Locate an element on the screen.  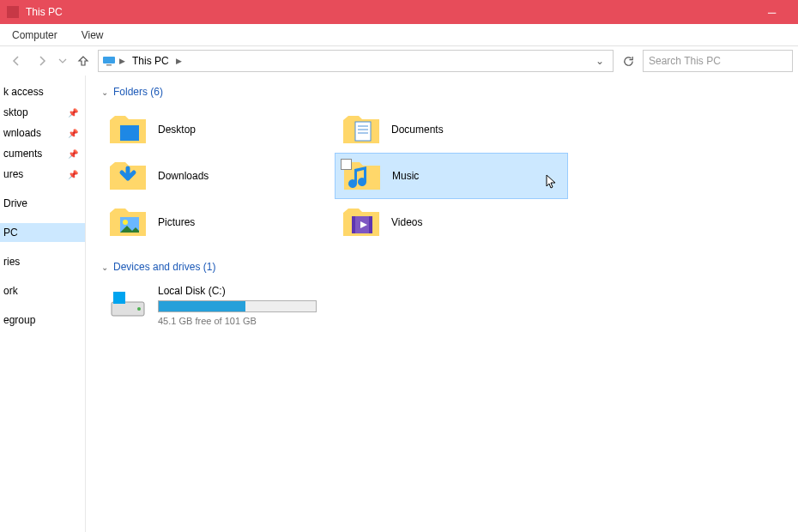
menu-view: View is located at coordinates (93, 35).